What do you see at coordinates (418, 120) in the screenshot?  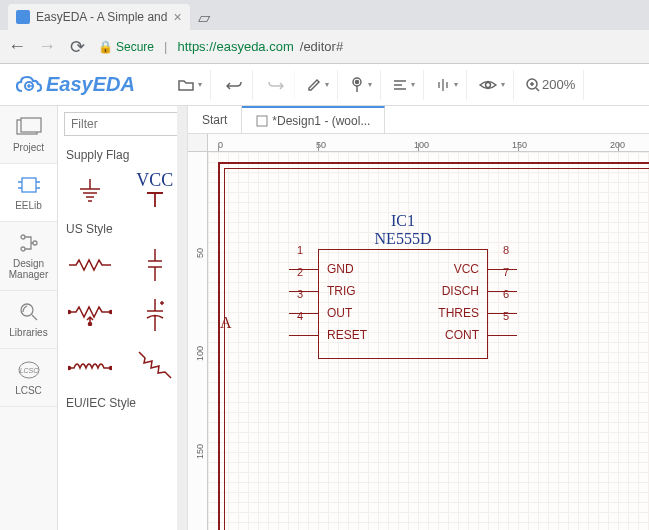 I see `document-tabs: Start *Design1 - (wool...` at bounding box center [418, 120].